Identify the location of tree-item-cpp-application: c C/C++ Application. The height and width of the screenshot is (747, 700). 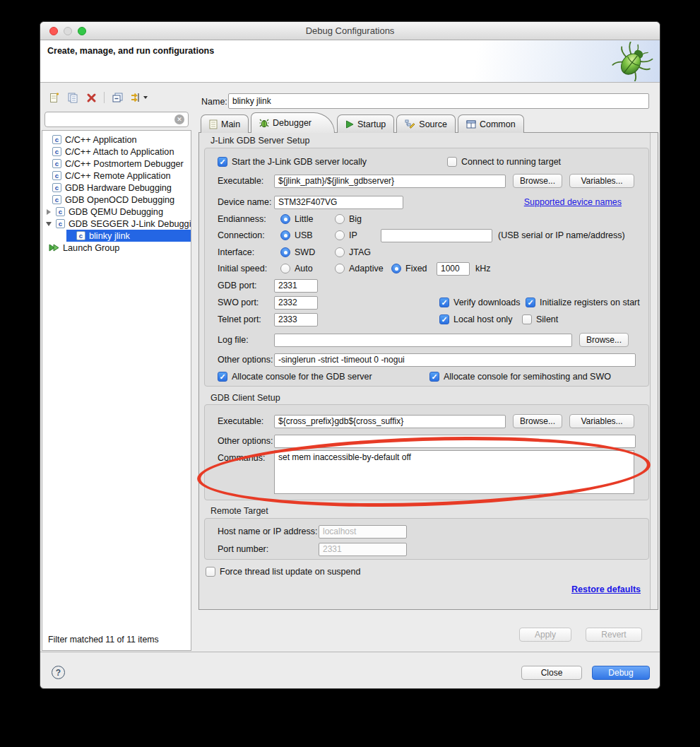
(117, 140).